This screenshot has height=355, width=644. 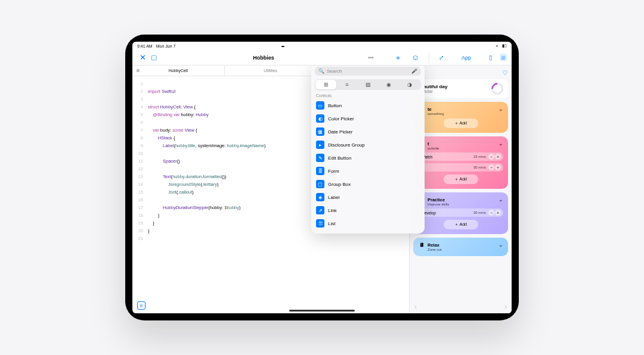 What do you see at coordinates (271, 70) in the screenshot?
I see `tab-label: Utilities` at bounding box center [271, 70].